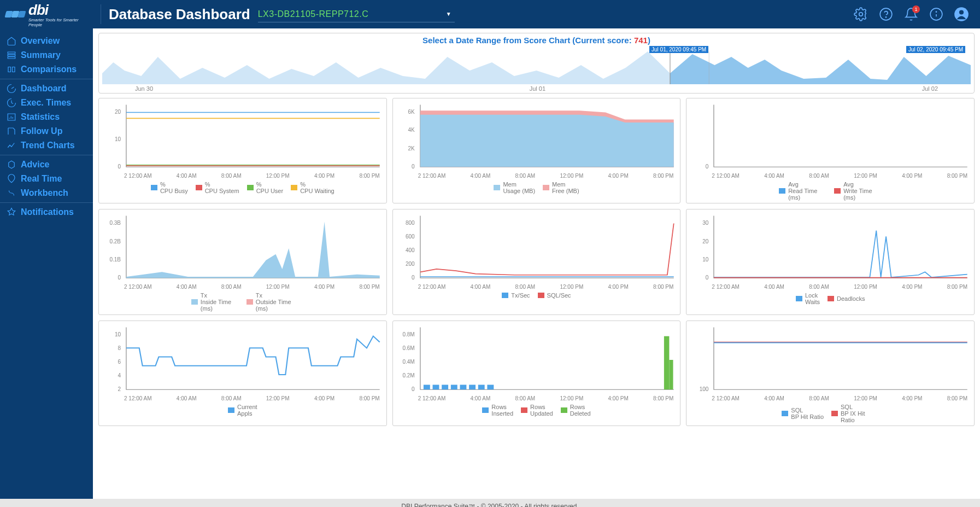  I want to click on sidebar-item-trend-charts: Trend Charts, so click(46, 145).